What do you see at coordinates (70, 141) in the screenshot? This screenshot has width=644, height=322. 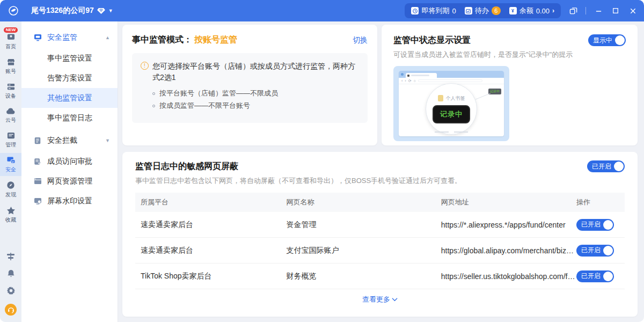 I see `sidebar-group-security-block: 安全拦截 ▼` at bounding box center [70, 141].